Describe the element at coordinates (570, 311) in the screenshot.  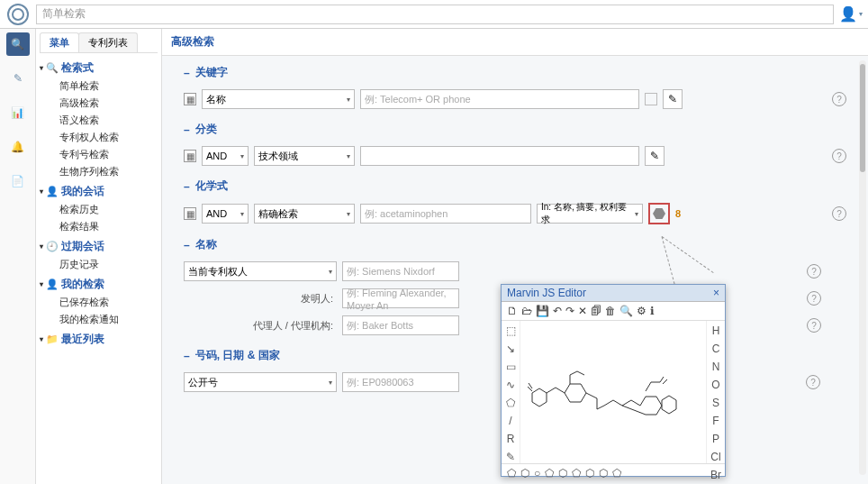
I see `editor-tool: ↷` at that location.